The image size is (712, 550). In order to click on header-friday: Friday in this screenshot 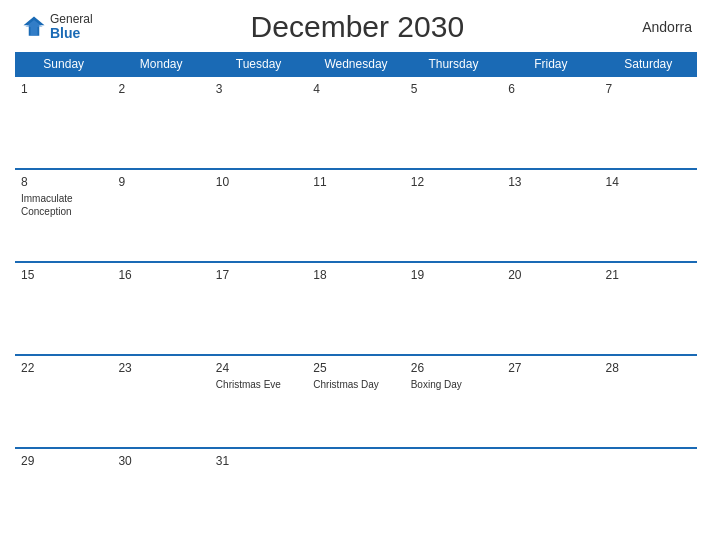, I will do `click(550, 64)`.